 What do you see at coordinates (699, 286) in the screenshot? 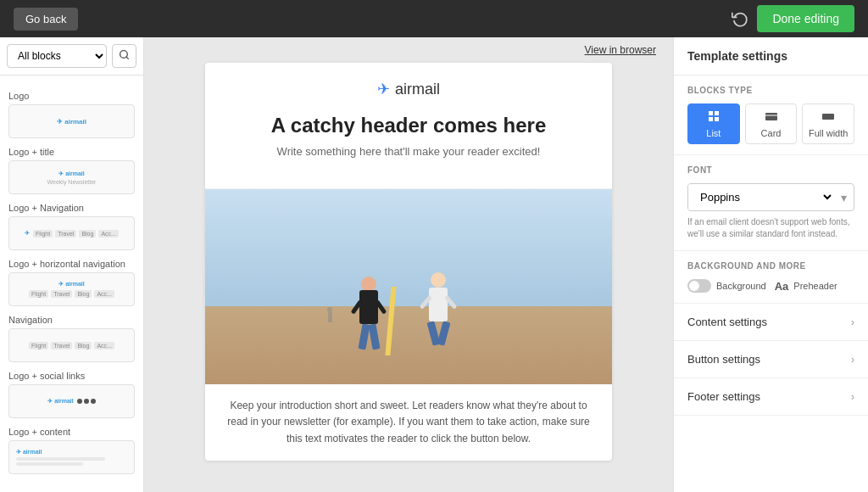
I see `background-toggle-switch` at bounding box center [699, 286].